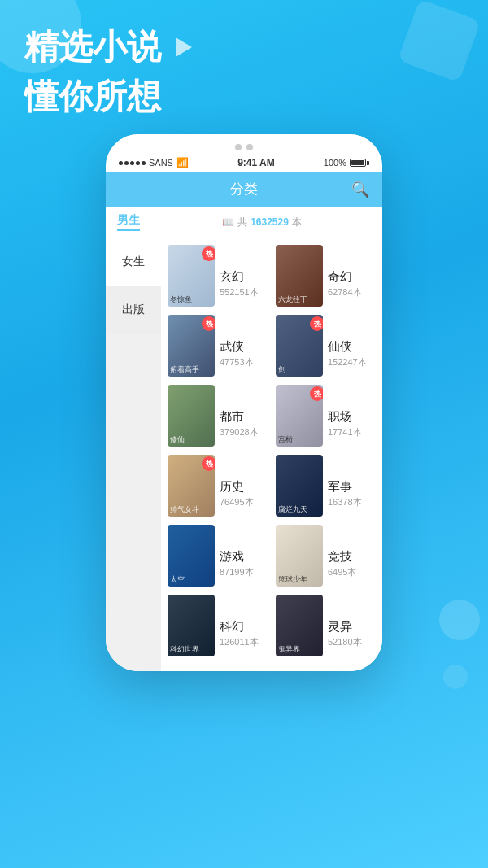 The height and width of the screenshot is (868, 488). What do you see at coordinates (237, 556) in the screenshot?
I see `genre-name: 游戏` at bounding box center [237, 556].